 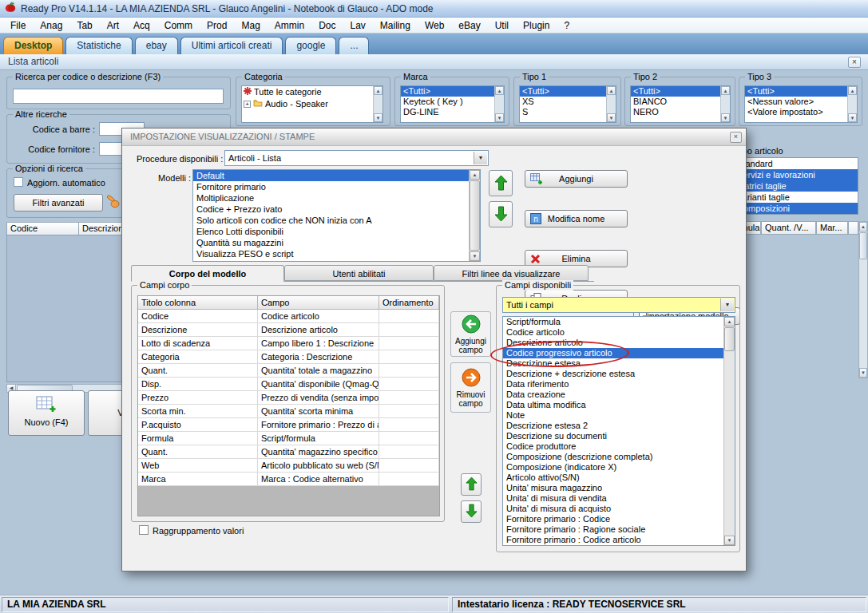 What do you see at coordinates (319, 370) in the screenshot?
I see `cell-campo: Quantita' totale a magazzino` at bounding box center [319, 370].